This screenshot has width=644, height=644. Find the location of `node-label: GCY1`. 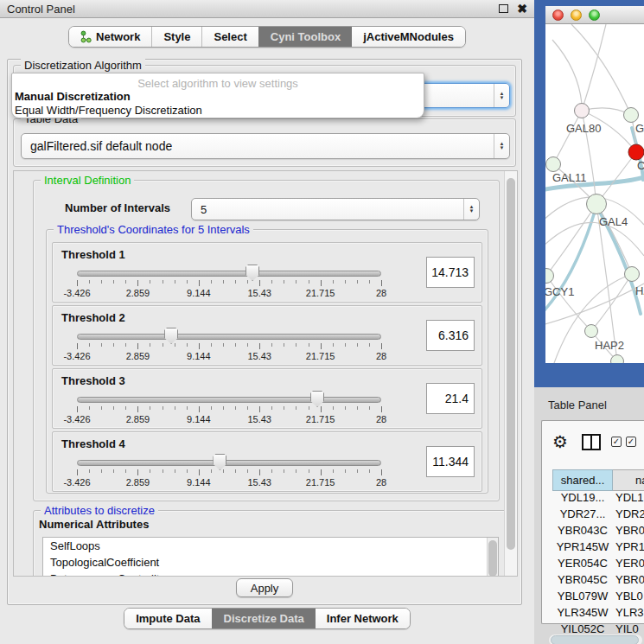

node-label: GCY1 is located at coordinates (560, 292).